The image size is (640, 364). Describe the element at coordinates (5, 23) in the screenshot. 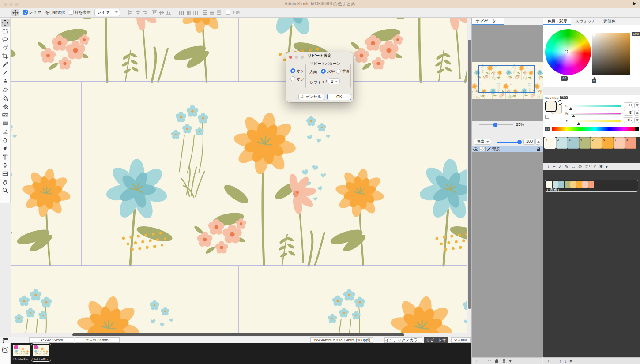

I see `tool-move` at that location.